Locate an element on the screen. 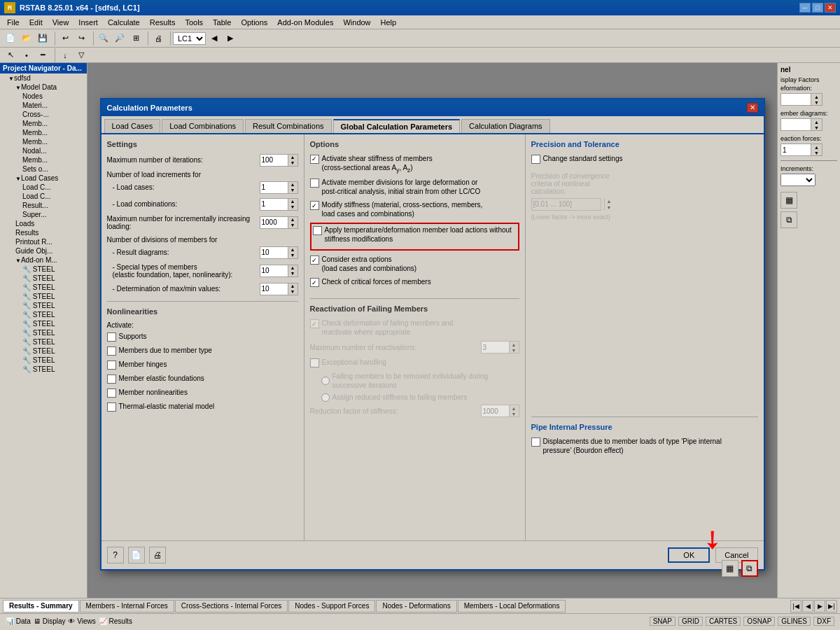 Image resolution: width=840 pixels, height=630 pixels. load-combos-down: ▼ is located at coordinates (293, 207).